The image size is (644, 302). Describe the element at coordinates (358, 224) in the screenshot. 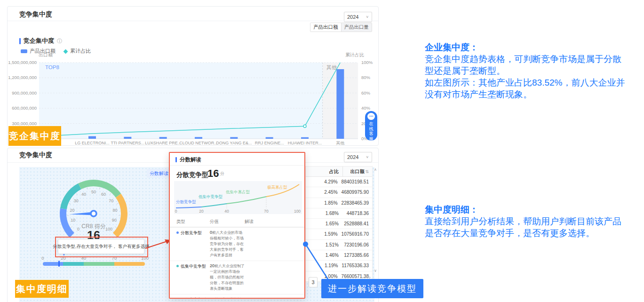

I see `export-cell: 2528888.41` at that location.